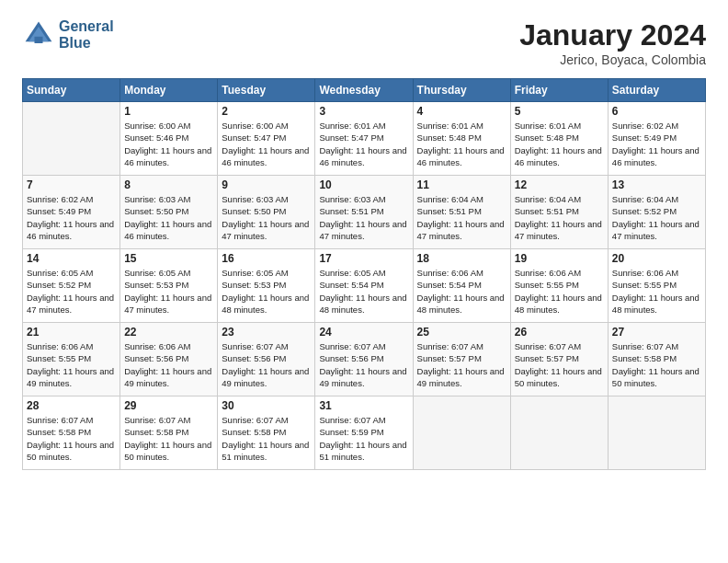  What do you see at coordinates (364, 185) in the screenshot?
I see `day-number: 10` at bounding box center [364, 185].